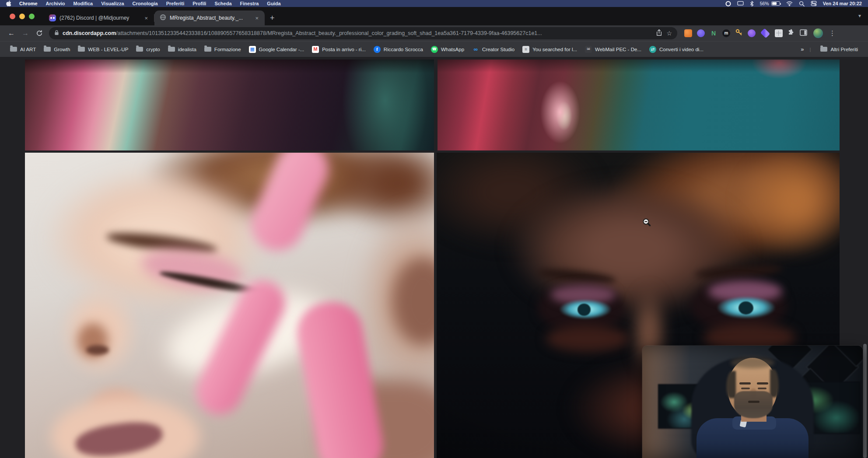  What do you see at coordinates (223, 3) in the screenshot?
I see `menu-scheda: Scheda` at bounding box center [223, 3].